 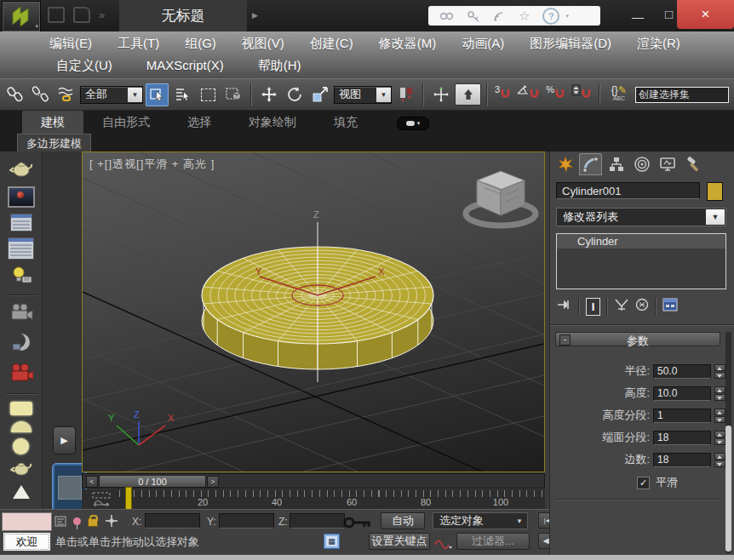 I want to click on schematic-view-icon, so click(x=21, y=223).